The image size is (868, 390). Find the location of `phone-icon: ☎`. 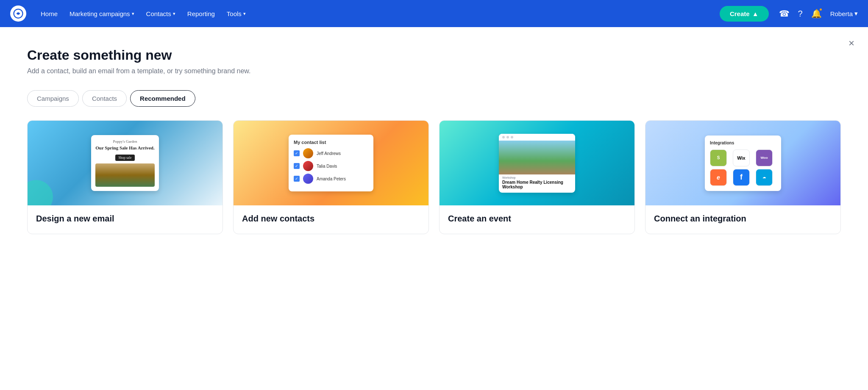

phone-icon: ☎ is located at coordinates (784, 14).